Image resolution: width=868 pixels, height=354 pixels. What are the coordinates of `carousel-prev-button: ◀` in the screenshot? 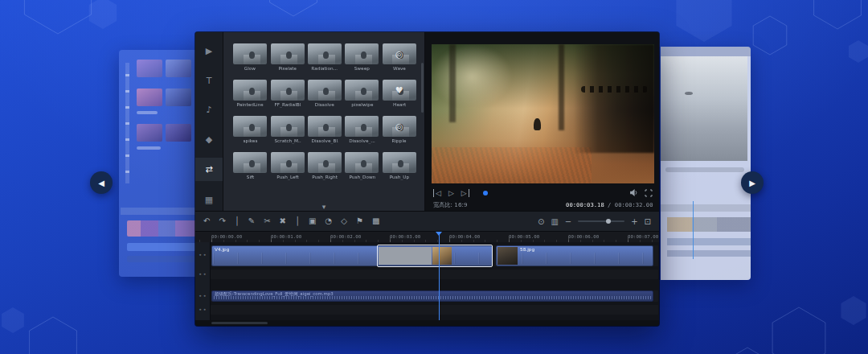 It's located at (101, 183).